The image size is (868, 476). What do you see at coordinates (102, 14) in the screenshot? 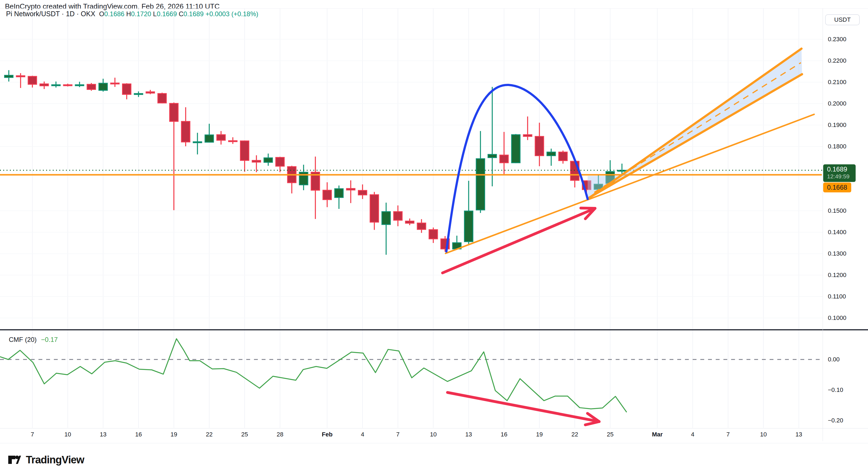
I see `open-label: O` at bounding box center [102, 14].